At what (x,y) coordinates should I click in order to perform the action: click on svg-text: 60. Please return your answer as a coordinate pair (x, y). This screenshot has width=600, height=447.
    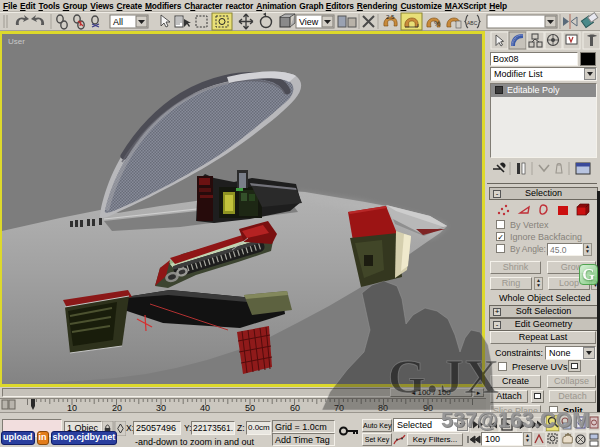
    Looking at the image, I should click on (295, 408).